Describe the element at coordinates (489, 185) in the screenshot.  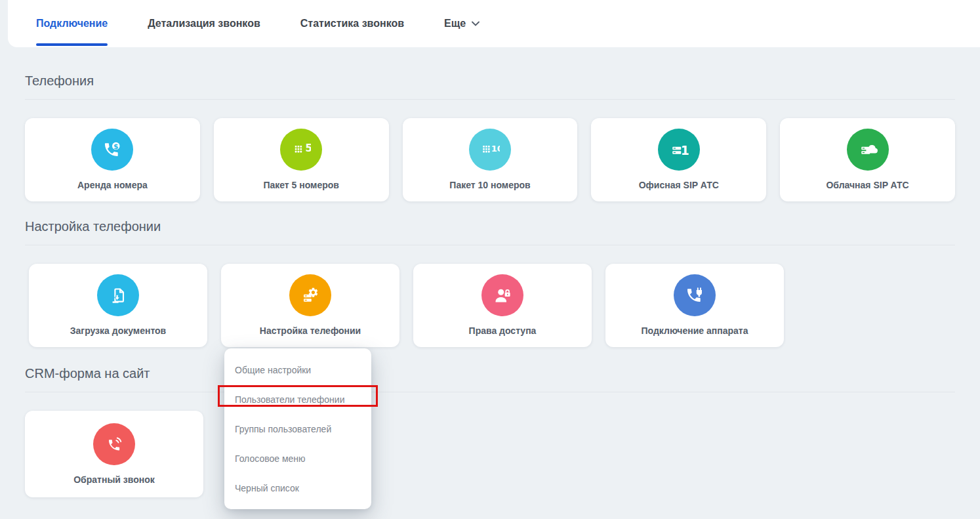
I see `card-label: Пакет 10 номеров` at that location.